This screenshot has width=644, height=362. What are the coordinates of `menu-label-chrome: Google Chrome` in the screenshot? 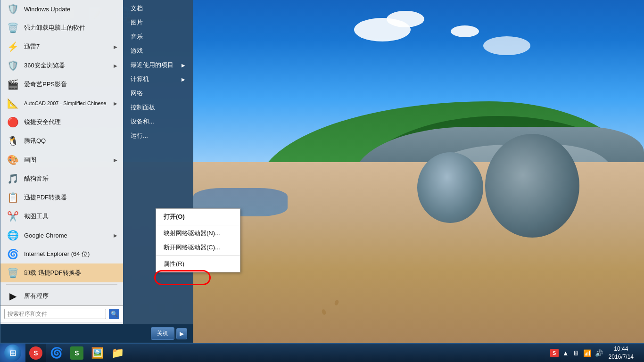 It's located at (46, 236).